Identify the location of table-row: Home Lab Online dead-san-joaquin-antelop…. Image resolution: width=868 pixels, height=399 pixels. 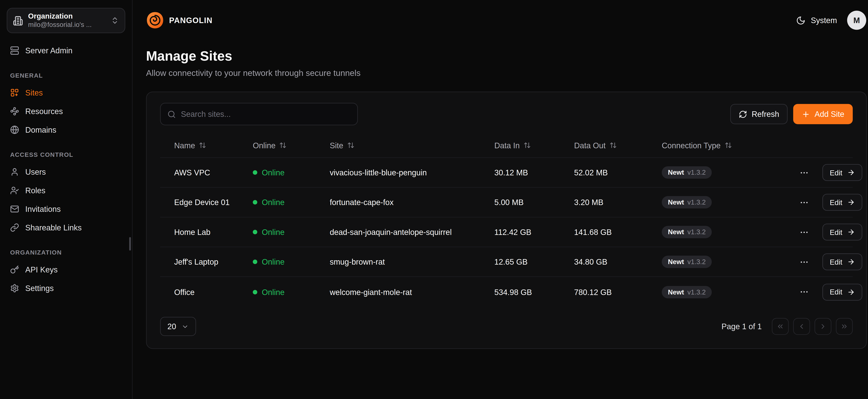
(506, 233).